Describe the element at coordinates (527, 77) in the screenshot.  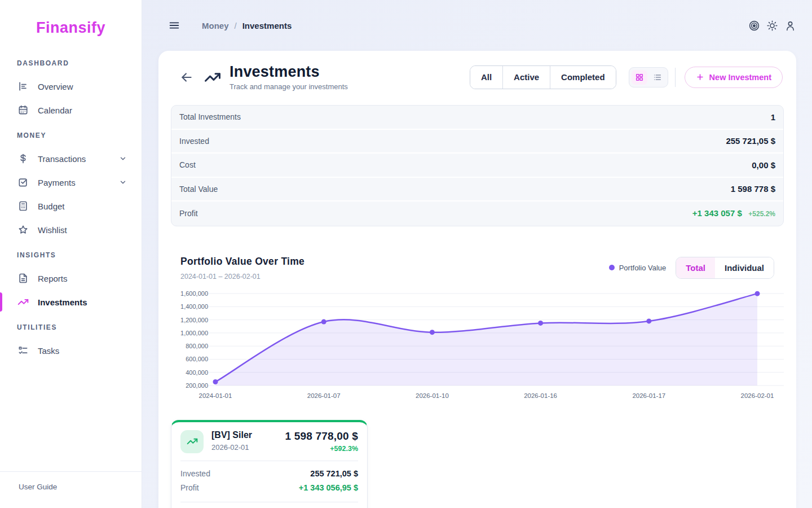
I see `filter-active-button: Active` at that location.